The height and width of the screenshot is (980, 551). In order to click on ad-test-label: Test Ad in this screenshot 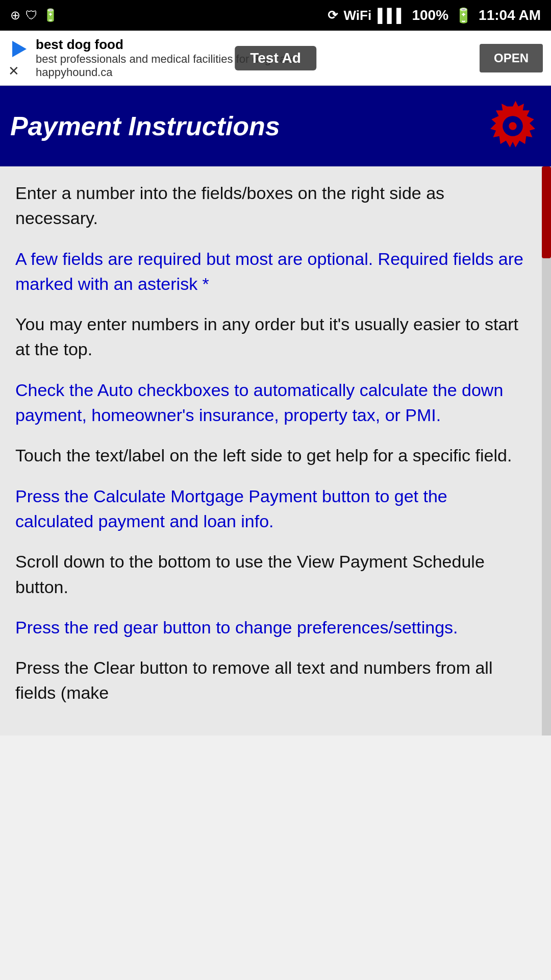, I will do `click(276, 58)`.